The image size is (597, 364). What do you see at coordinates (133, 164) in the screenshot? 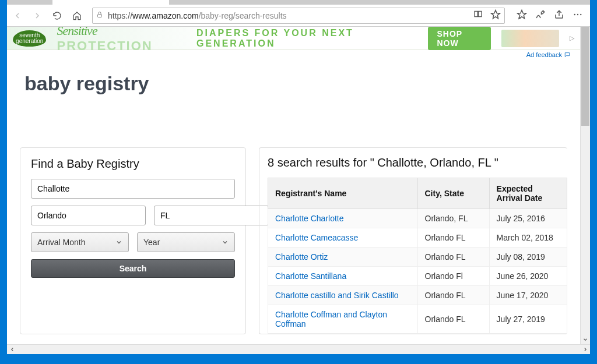
I see `search-panel-title: Find a Baby Registry` at bounding box center [133, 164].